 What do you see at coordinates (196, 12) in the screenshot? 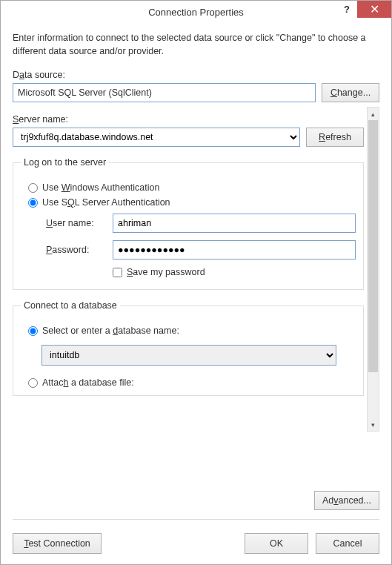
I see `window-title: Connection Properties` at bounding box center [196, 12].